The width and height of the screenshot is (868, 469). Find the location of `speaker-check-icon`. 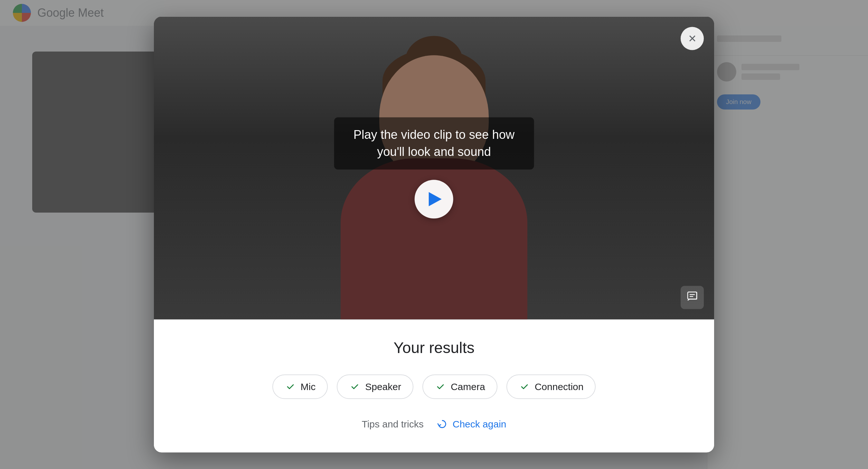

speaker-check-icon is located at coordinates (355, 387).